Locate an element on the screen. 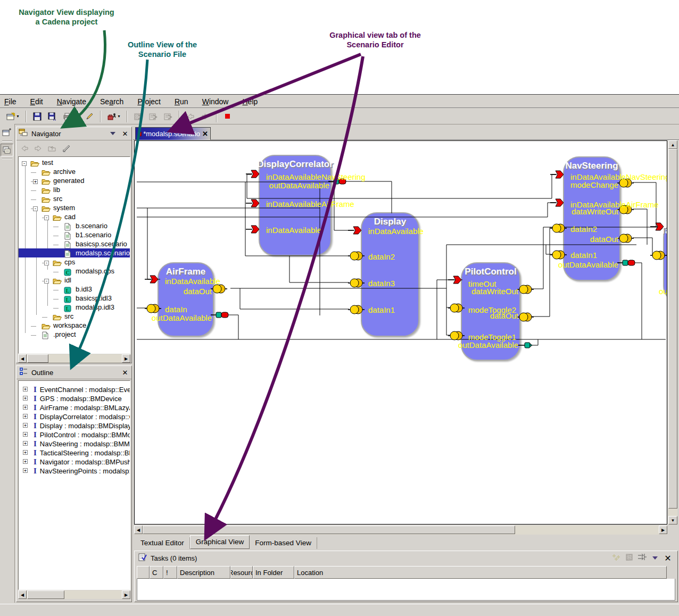 This screenshot has width=679, height=616. tree-item-modalsp-scenario: modalsp.scenario is located at coordinates (102, 253).